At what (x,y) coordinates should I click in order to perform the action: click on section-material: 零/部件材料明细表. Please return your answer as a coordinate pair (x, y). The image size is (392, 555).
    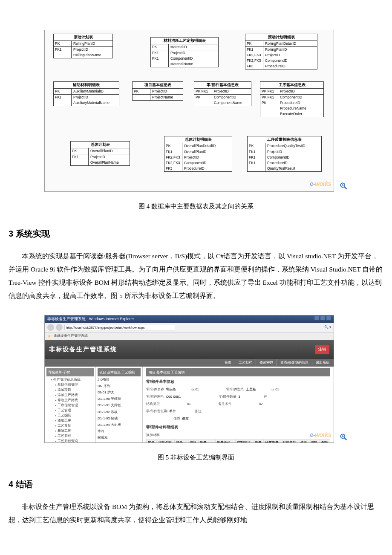
    Looking at the image, I should click on (238, 427).